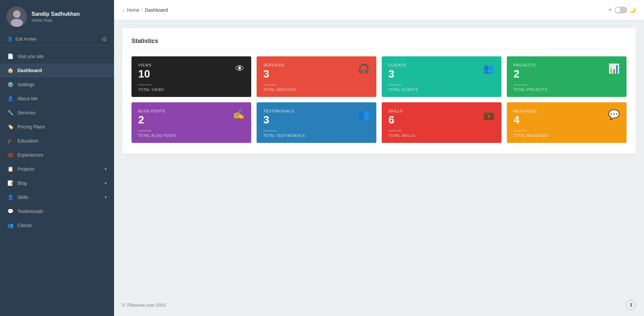 The image size is (644, 316). I want to click on tile-number: 10, so click(145, 74).